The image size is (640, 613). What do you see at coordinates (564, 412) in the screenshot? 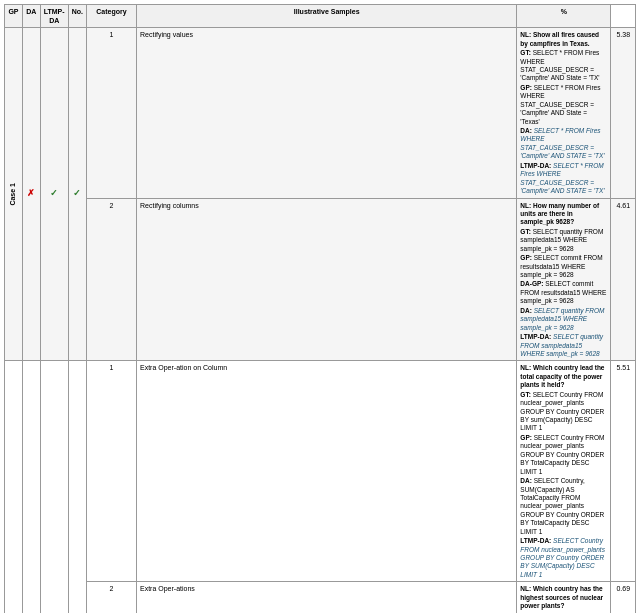
I see `query-line: GT: SELECT Country FROM nuclear_power_pl…` at bounding box center [564, 412].